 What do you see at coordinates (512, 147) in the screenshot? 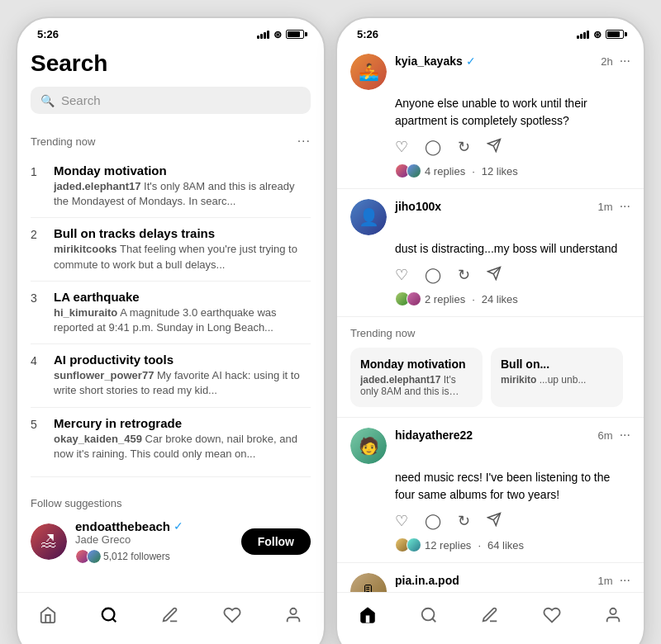
I see `post-actions-1: ♡ ◯ ↻` at bounding box center [512, 147].